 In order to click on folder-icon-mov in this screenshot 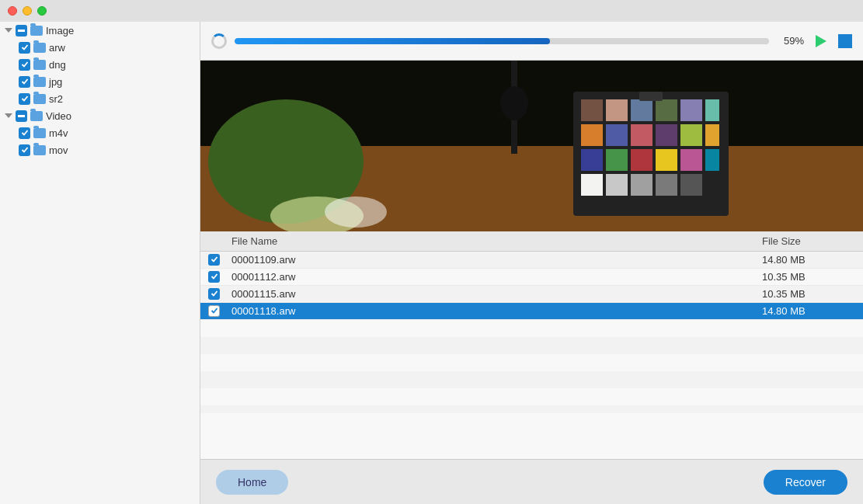, I will do `click(40, 151)`.